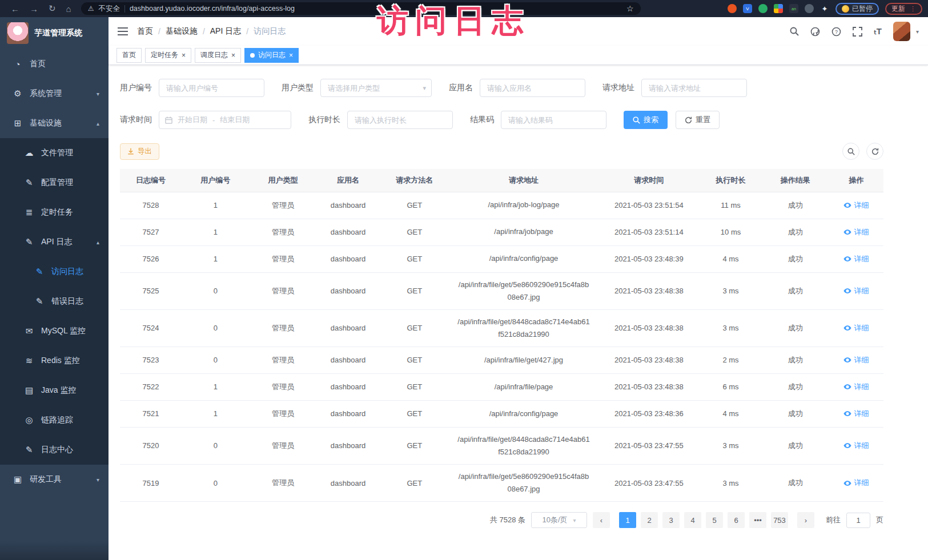 The width and height of the screenshot is (928, 560). I want to click on sidebar-item-api-log: ✎API 日志▴, so click(54, 242).